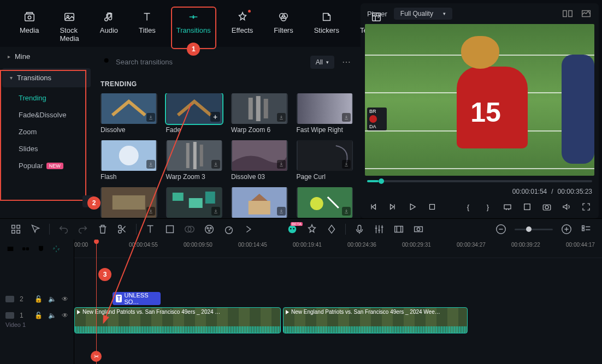  Describe the element at coordinates (568, 14) in the screenshot. I see `compare-view-button` at that location.